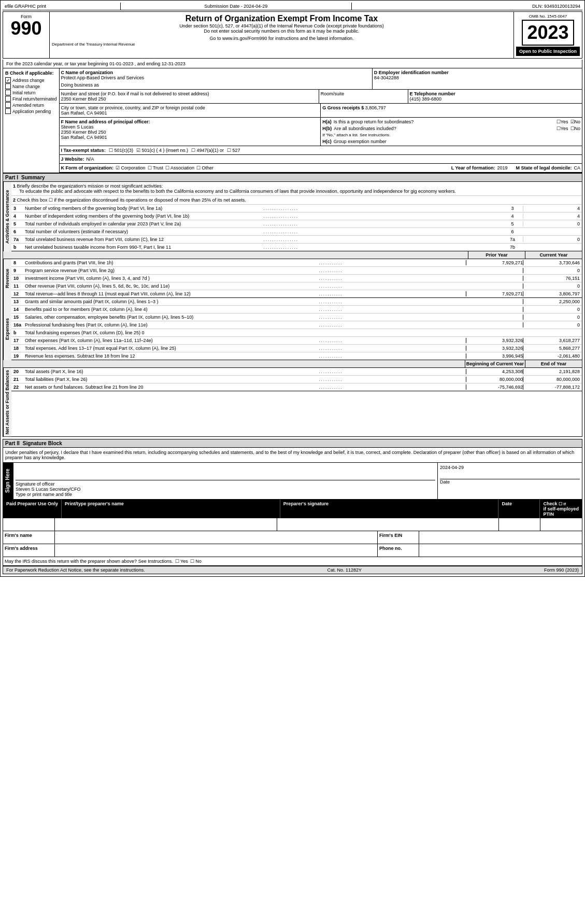 This screenshot has width=585, height=924. What do you see at coordinates (512, 239) in the screenshot?
I see `row7a-linenum: 7a` at bounding box center [512, 239].